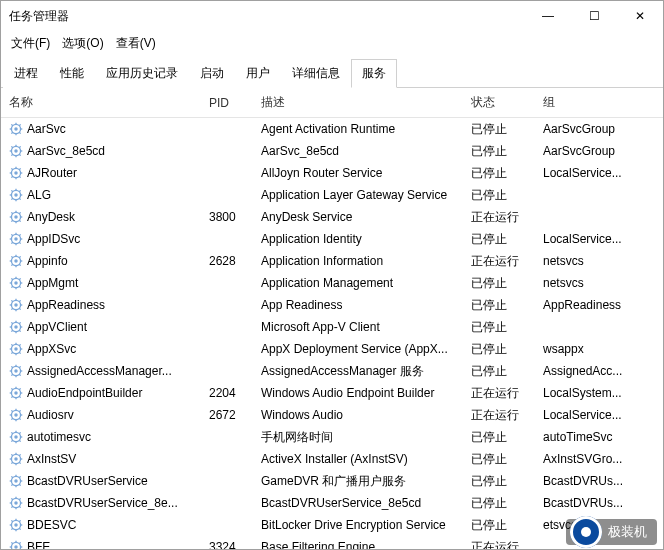 The image size is (664, 550). What do you see at coordinates (212, 74) in the screenshot?
I see `tab-3: 启动` at bounding box center [212, 74].